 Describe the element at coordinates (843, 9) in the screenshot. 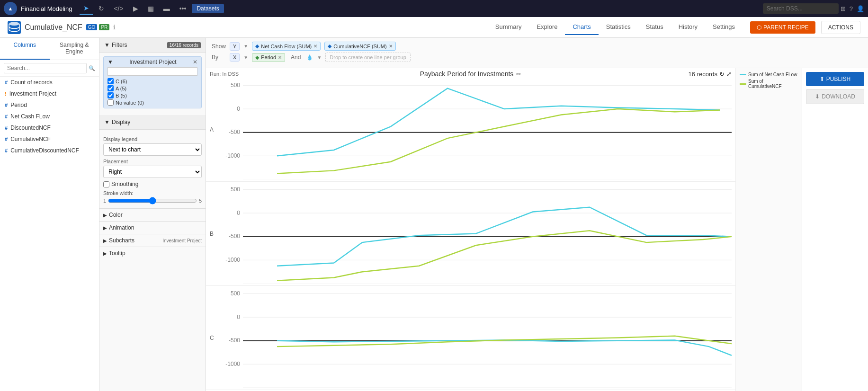

I see `grid-icon: ⊞` at that location.